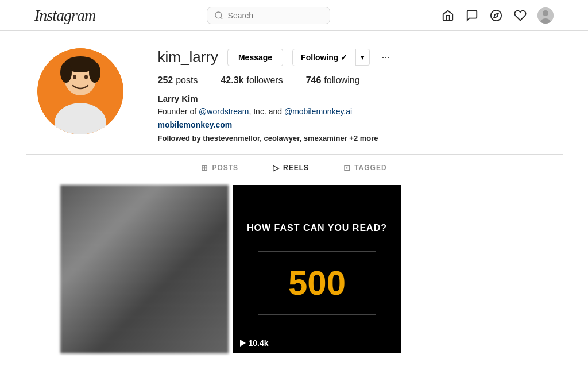  I want to click on home-icon, so click(448, 16).